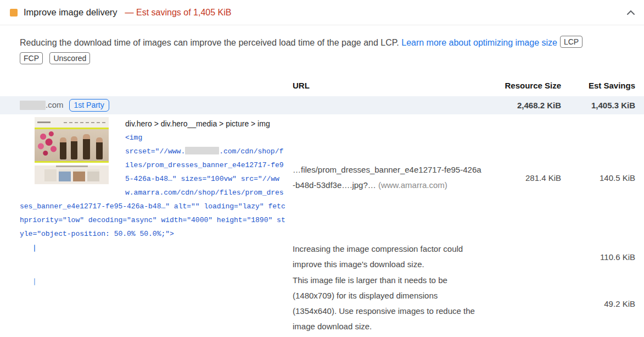 The height and width of the screenshot is (337, 644). What do you see at coordinates (71, 145) in the screenshot?
I see `thumbnail-hero-image` at bounding box center [71, 145].